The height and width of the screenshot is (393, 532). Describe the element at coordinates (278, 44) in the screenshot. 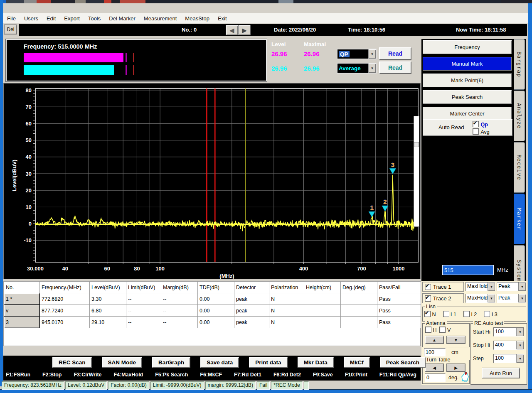

I see `level-header: Level` at that location.